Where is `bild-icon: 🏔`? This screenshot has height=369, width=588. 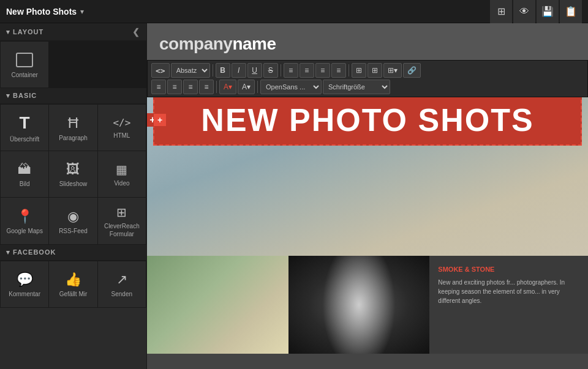
bild-icon: 🏔 is located at coordinates (24, 170).